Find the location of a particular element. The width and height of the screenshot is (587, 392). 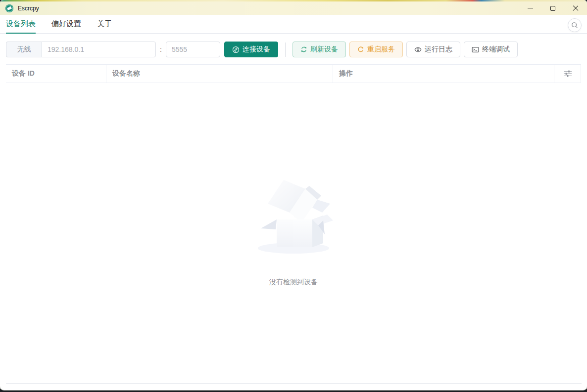

empty-message: 没有检测到设备 is located at coordinates (294, 282).